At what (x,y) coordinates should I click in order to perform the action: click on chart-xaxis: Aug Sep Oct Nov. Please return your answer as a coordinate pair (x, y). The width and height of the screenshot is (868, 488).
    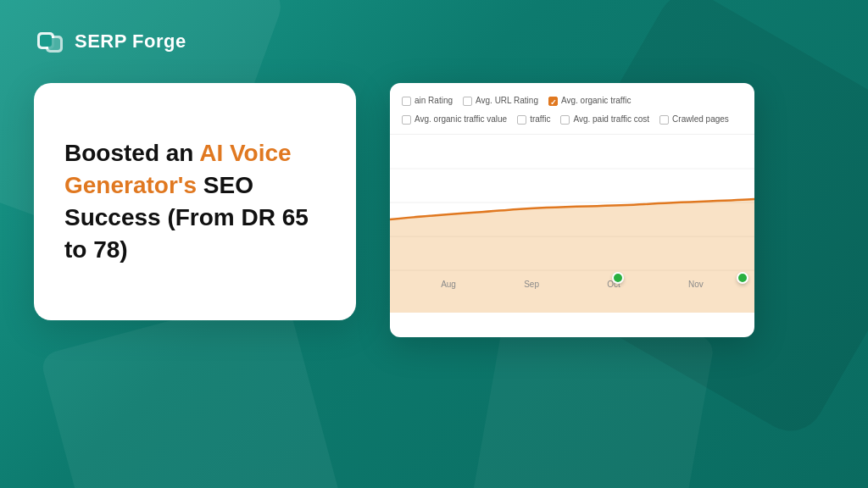
    Looking at the image, I should click on (572, 285).